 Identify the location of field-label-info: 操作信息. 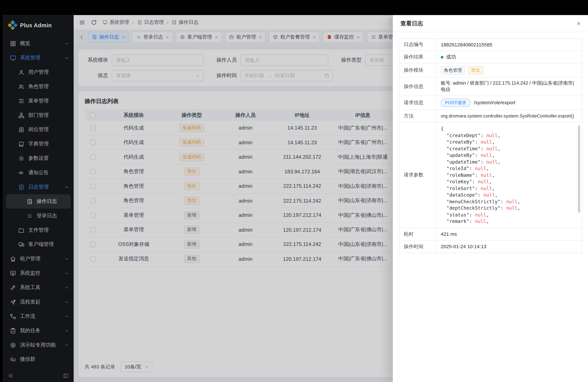
(418, 86).